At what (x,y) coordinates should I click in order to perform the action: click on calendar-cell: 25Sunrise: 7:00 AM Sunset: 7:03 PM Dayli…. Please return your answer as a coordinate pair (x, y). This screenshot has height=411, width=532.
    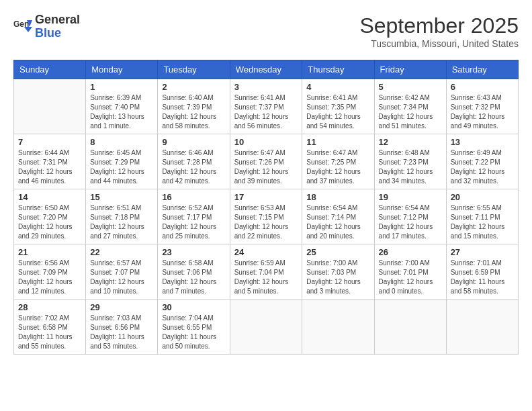
    Looking at the image, I should click on (339, 272).